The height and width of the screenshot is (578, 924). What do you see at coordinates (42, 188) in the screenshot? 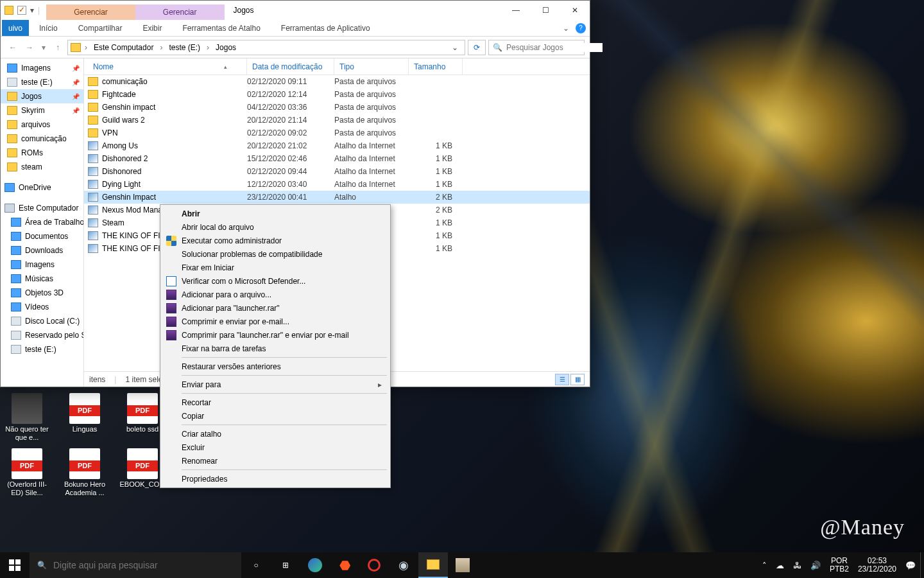
I see `sidebar-item: OneDrive` at bounding box center [42, 188].